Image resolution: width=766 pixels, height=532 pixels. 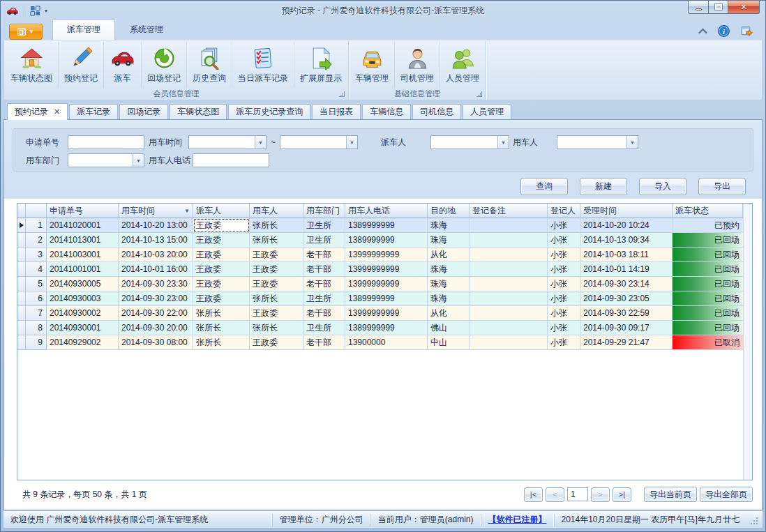 What do you see at coordinates (626, 226) in the screenshot?
I see `cell-accept-time: 2014-10-20 10:24` at bounding box center [626, 226].